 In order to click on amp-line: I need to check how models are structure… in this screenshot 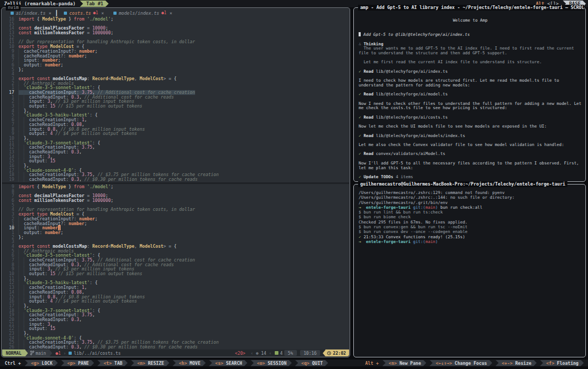, I will do `click(470, 83)`.